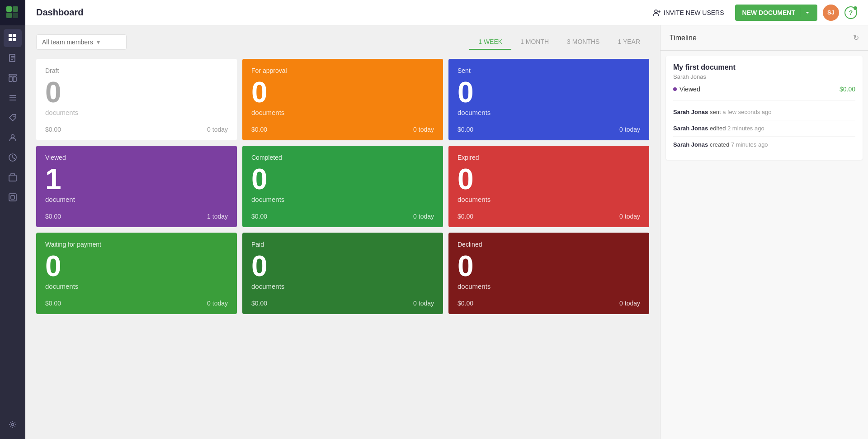 This screenshot has width=868, height=439. Describe the element at coordinates (490, 42) in the screenshot. I see `period-tab-1week: 1 WEEK` at that location.